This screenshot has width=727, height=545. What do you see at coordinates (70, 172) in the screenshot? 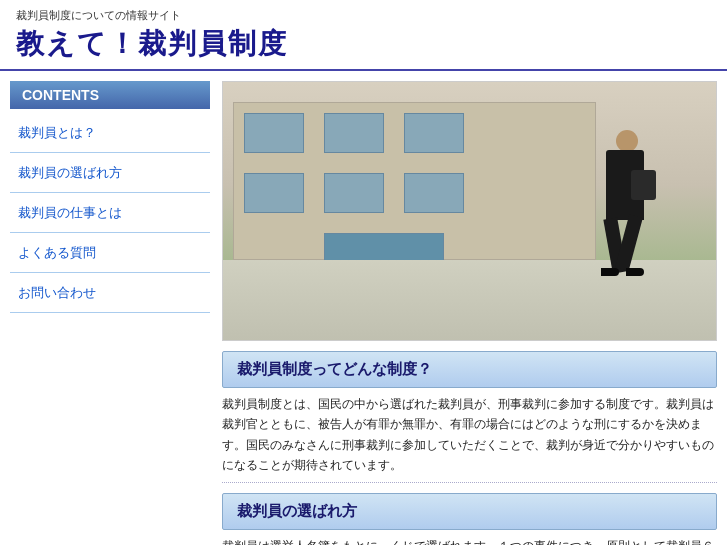
I see `sidebar-link-2: 裁判員の選ばれ方` at bounding box center [70, 172].